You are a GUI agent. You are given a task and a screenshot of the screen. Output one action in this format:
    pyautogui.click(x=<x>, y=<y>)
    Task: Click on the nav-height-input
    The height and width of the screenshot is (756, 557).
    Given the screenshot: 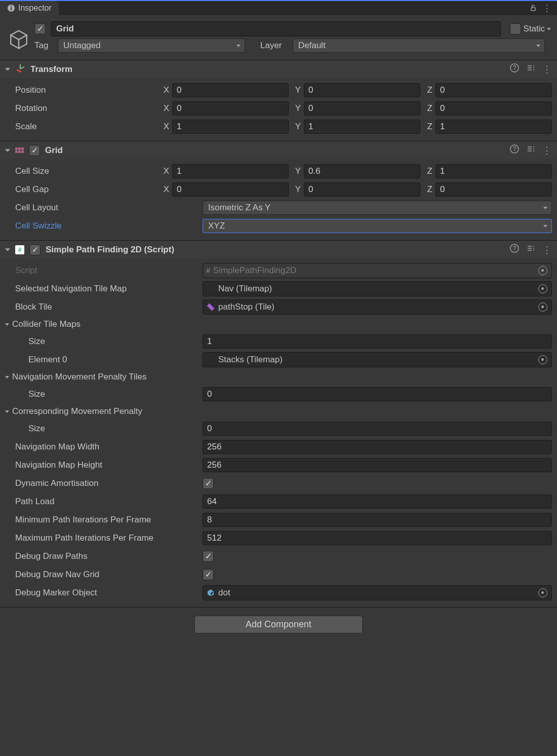 What is the action you would take?
    pyautogui.click(x=377, y=465)
    